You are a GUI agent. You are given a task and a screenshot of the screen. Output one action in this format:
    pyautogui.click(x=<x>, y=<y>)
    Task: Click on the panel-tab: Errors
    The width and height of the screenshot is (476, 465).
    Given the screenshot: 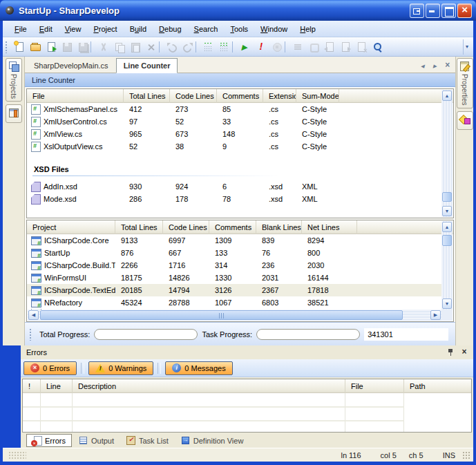 What is the action you would take?
    pyautogui.click(x=49, y=441)
    